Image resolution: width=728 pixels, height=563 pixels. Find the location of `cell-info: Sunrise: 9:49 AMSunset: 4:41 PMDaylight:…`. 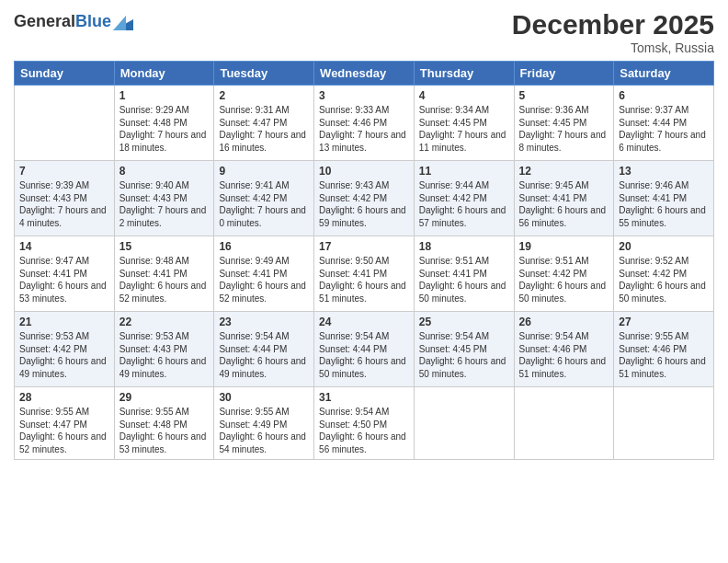

cell-info: Sunrise: 9:49 AMSunset: 4:41 PMDaylight:… is located at coordinates (264, 280).